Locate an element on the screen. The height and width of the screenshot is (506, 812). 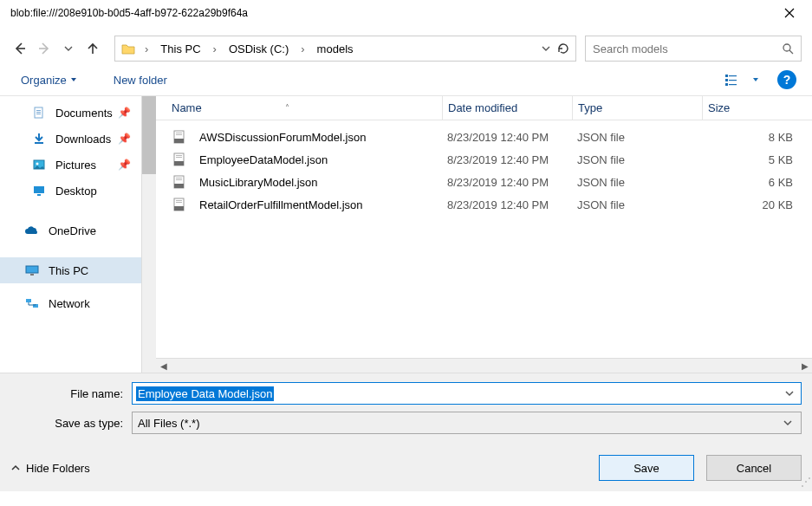
file-row: MusicLibraryModel.json8/23/2019 12:40 PM… is located at coordinates (489, 182).